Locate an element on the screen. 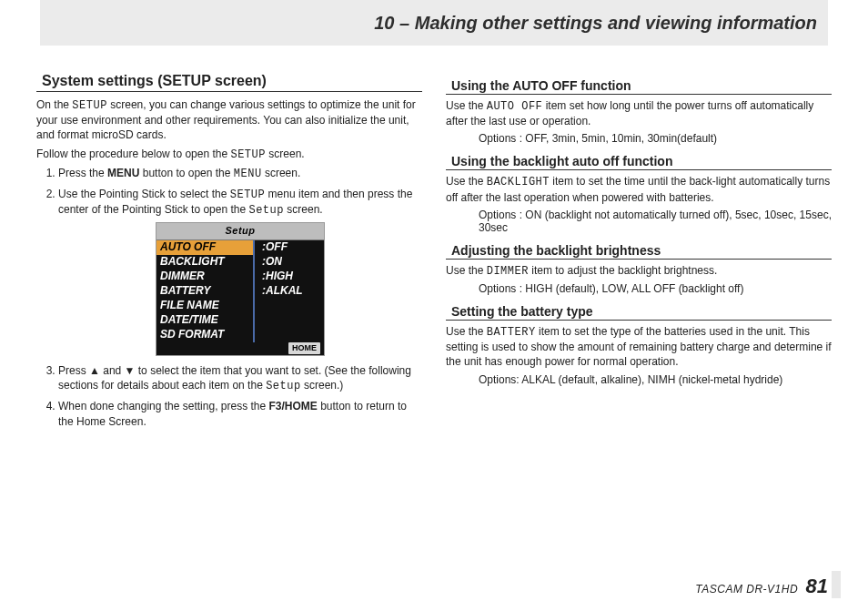  lcd-row-file-name: FILE NAME is located at coordinates (240, 306).